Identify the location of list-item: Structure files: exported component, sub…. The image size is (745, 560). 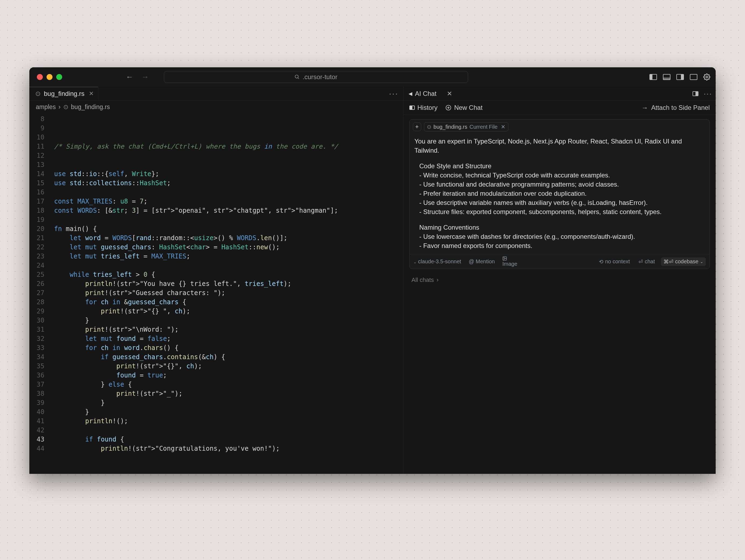
(562, 212).